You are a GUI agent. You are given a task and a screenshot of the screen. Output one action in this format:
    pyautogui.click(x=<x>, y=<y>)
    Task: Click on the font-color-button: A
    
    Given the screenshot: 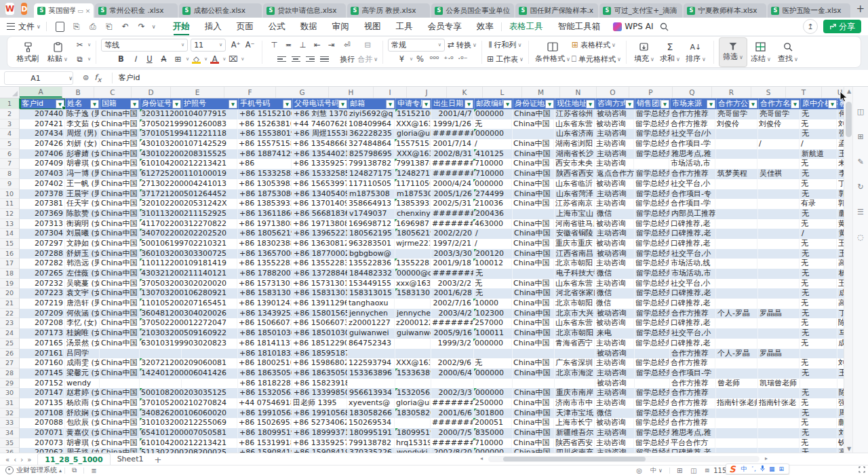 What is the action you would take?
    pyautogui.click(x=214, y=59)
    